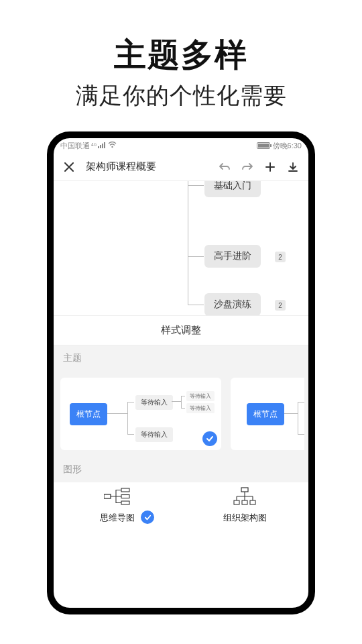 This screenshot has height=644, width=362. Describe the element at coordinates (270, 167) in the screenshot. I see `add-button` at that location.